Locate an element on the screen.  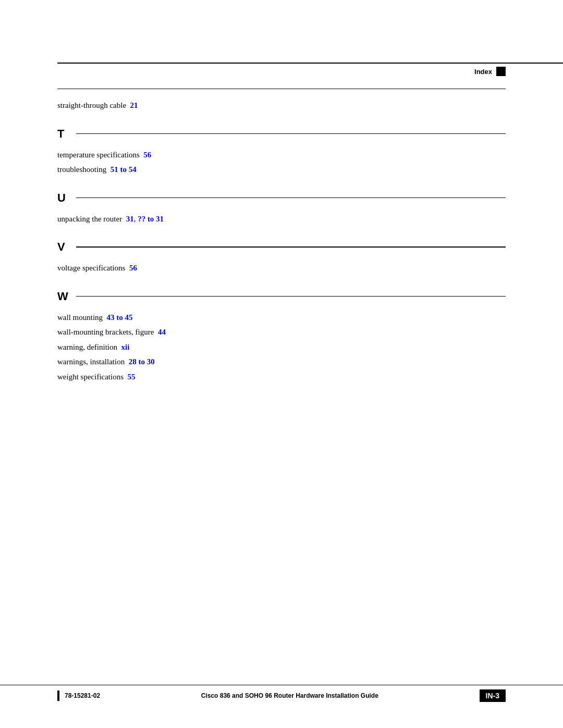
header-black-square is located at coordinates (501, 71).